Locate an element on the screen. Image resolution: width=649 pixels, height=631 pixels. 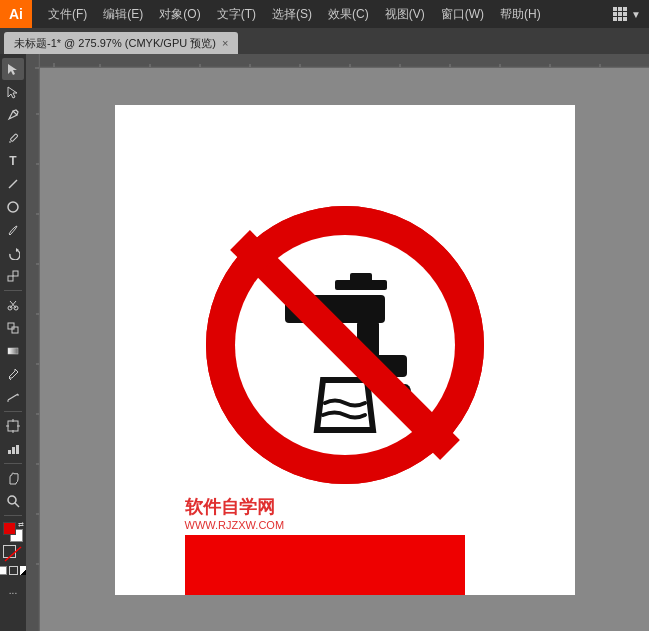
canvas-bottom-content: 软件自学网 WWW.RJZXW.COM is located at coordinates (345, 545).